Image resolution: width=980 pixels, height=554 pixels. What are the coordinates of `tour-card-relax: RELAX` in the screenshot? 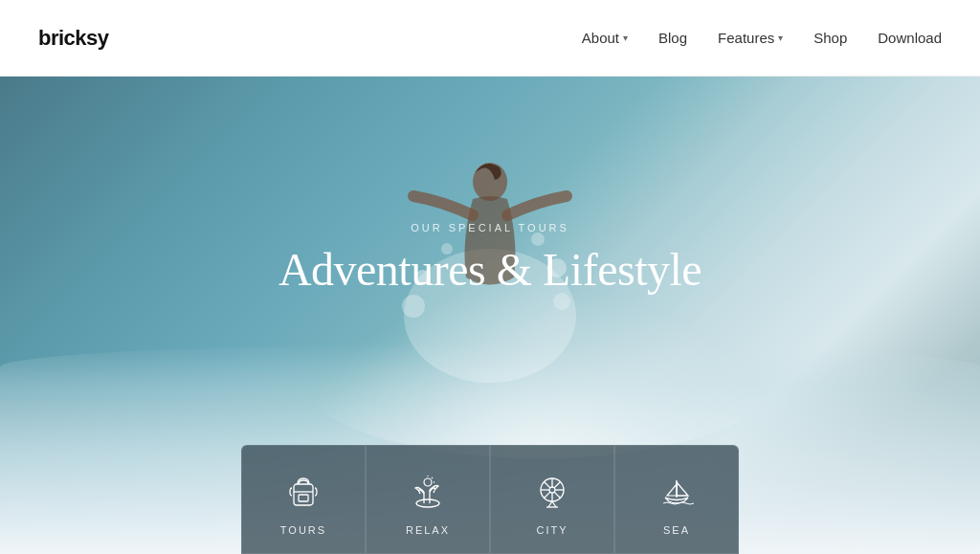 It's located at (428, 499).